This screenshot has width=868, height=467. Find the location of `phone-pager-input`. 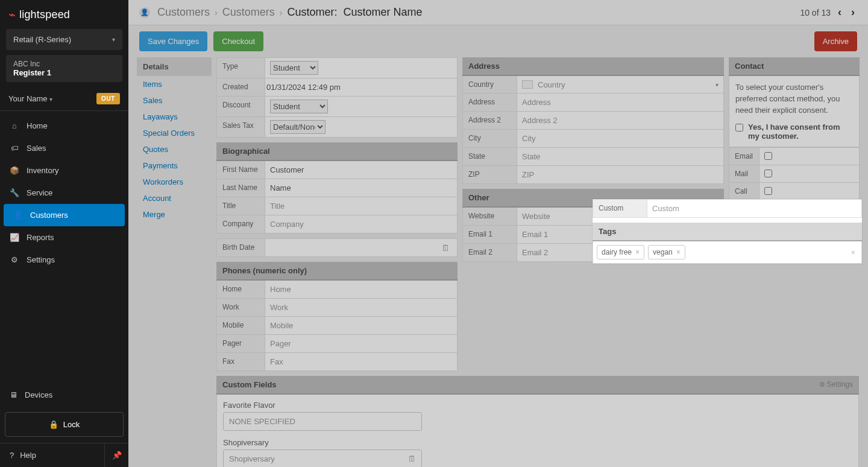

phone-pager-input is located at coordinates (361, 344).